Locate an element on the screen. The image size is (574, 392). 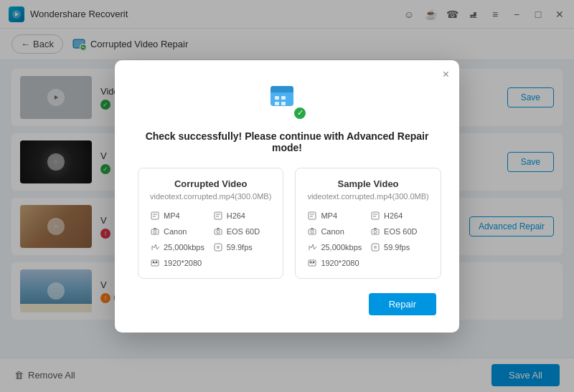
resolution-icon is located at coordinates (155, 263).